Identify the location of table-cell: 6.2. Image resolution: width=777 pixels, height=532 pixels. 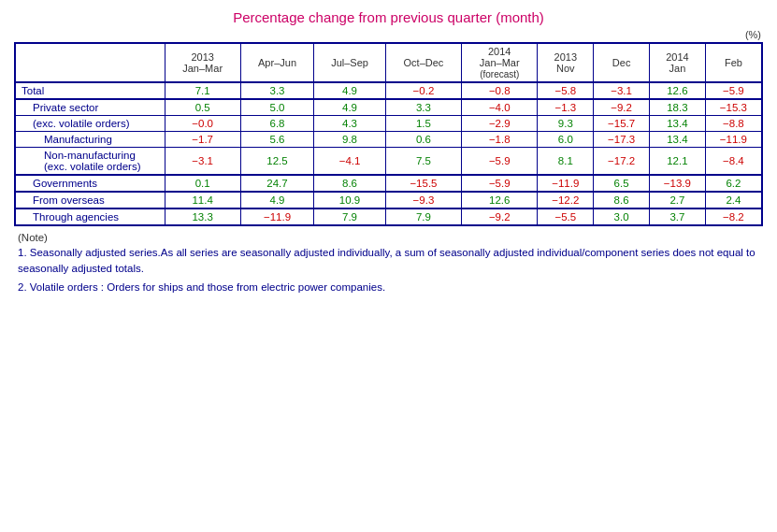
(733, 183).